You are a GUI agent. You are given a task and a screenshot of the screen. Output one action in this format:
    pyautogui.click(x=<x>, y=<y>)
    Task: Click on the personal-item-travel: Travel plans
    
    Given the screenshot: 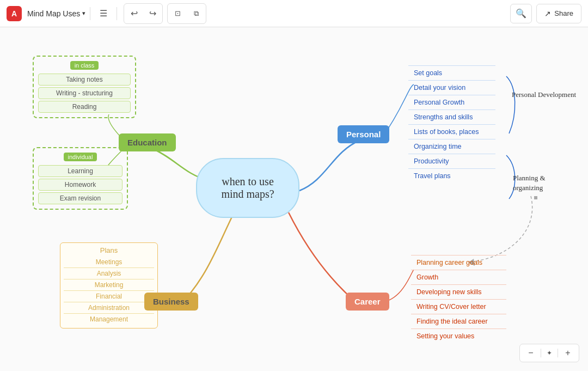 What is the action you would take?
    pyautogui.click(x=452, y=176)
    